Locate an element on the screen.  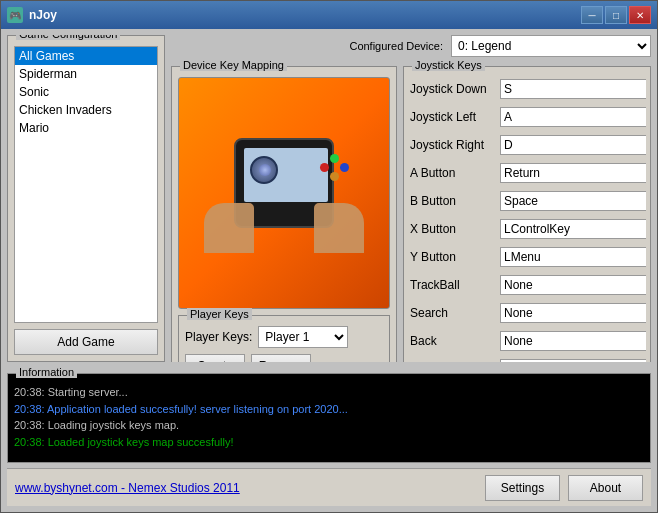
joystick-key-label: Joystick Left is located at coordinates (455, 117).